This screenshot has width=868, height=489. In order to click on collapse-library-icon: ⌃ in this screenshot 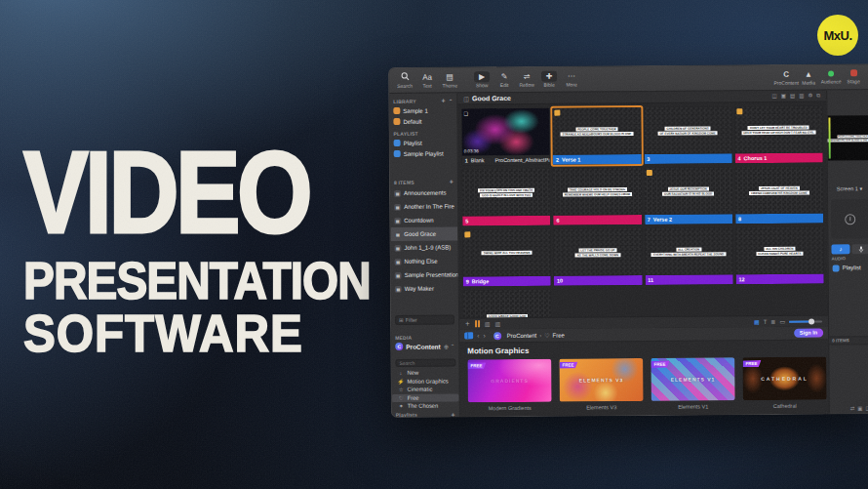, I will do `click(451, 101)`.